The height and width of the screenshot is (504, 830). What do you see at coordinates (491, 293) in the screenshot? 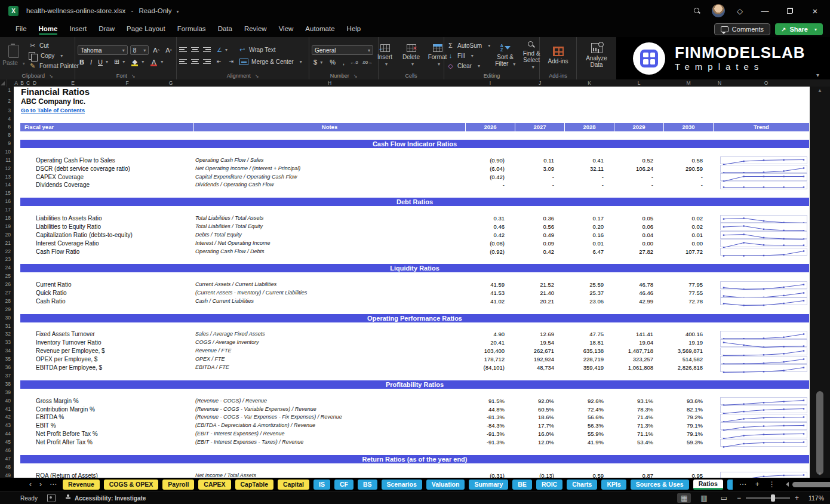
I see `ratio-value-cell: 41.53` at bounding box center [491, 293].